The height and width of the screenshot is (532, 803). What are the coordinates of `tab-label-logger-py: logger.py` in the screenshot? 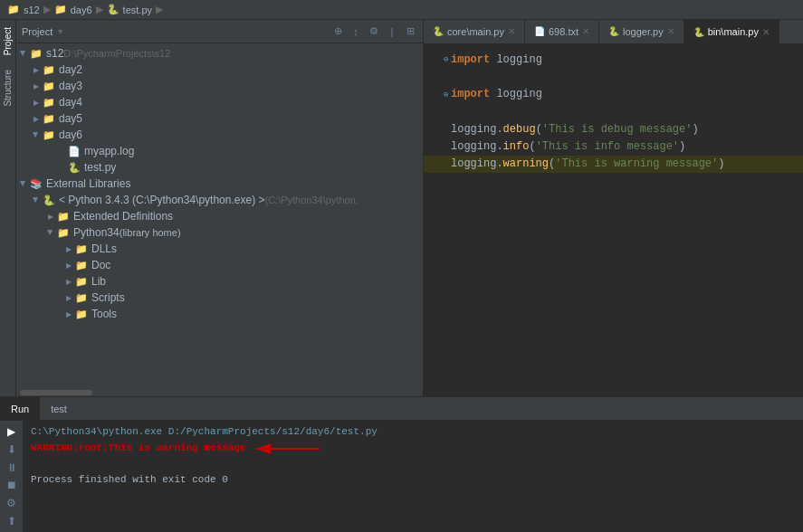 It's located at (643, 32).